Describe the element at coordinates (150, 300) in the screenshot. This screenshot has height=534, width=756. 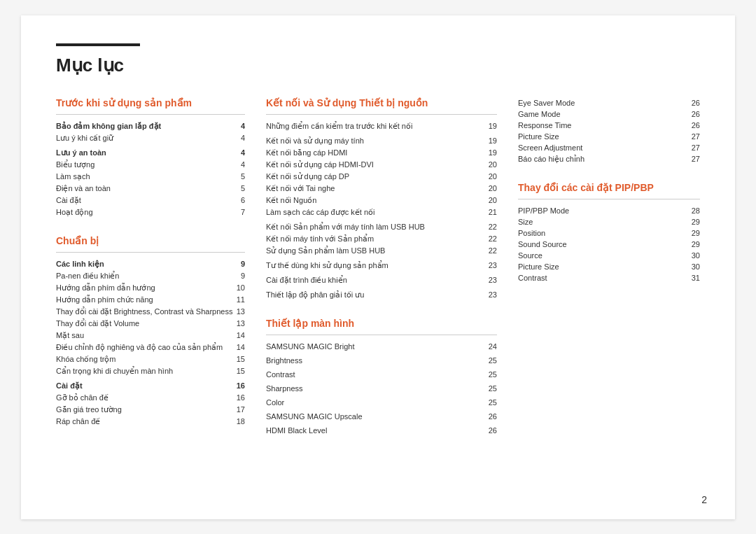
I see `table-row: Hướng dẫn phím chức năng11` at that location.